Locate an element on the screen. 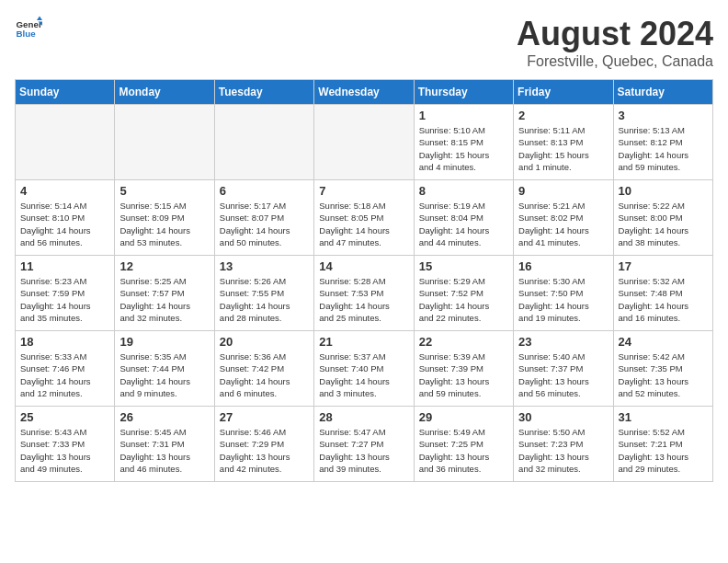 The image size is (728, 563). day-number: 18 is located at coordinates (64, 342).